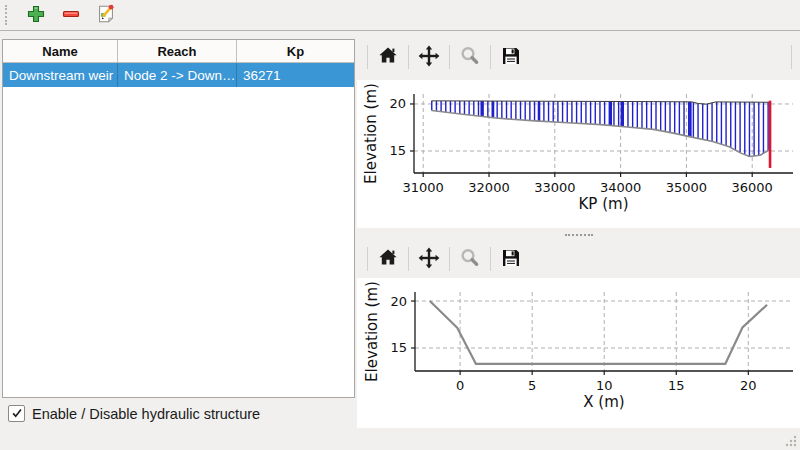 This screenshot has width=800, height=450. What do you see at coordinates (752, 188) in the screenshot?
I see `svg-text: 36000` at bounding box center [752, 188].